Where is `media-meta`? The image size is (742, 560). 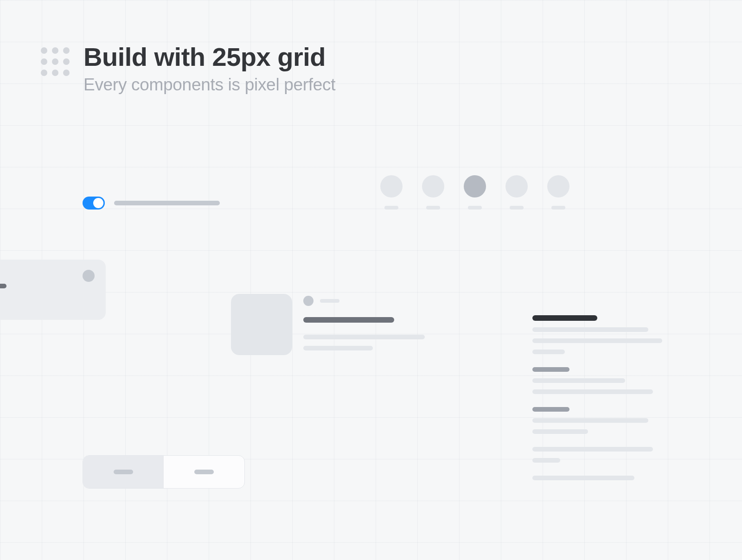
media-meta is located at coordinates (364, 301).